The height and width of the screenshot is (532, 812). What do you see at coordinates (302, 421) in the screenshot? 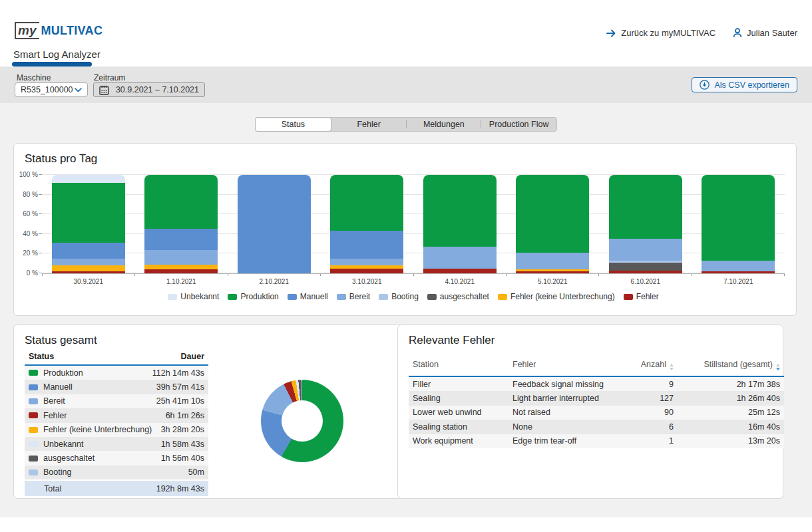
I see `status-donut-chart` at bounding box center [302, 421].